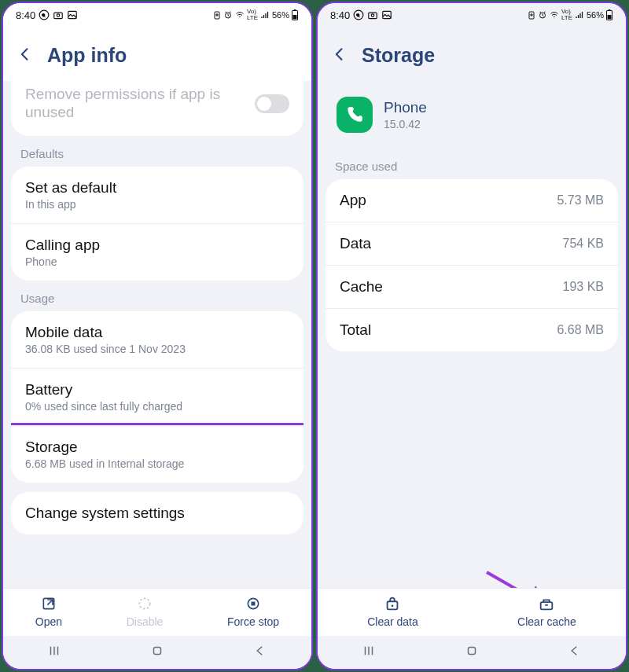 The image size is (629, 672). I want to click on app-version: 15.0.42, so click(406, 124).